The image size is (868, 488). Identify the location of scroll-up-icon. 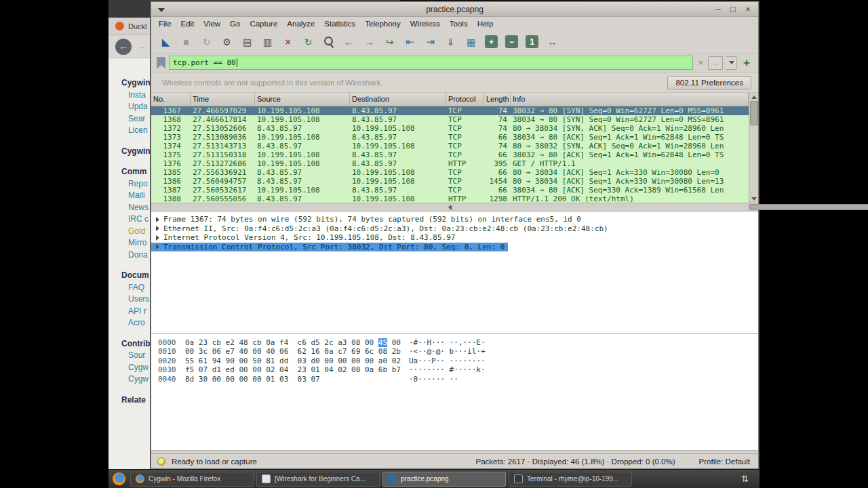
(754, 97).